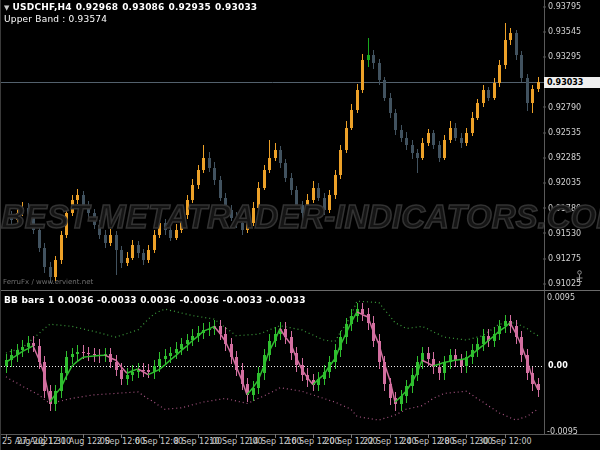 Image resolution: width=600 pixels, height=450 pixels. Describe the element at coordinates (558, 366) in the screenshot. I see `osc-zero-label: 0.00` at that location.